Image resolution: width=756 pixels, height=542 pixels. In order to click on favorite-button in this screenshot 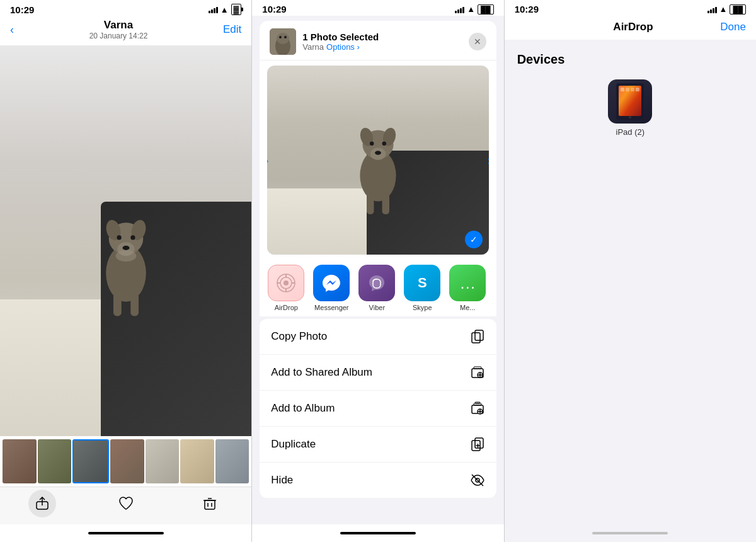, I will do `click(126, 504)`.